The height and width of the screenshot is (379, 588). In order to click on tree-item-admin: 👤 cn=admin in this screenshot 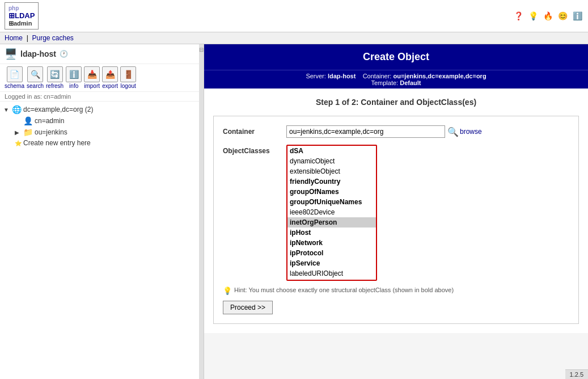, I will do `click(108, 121)`.